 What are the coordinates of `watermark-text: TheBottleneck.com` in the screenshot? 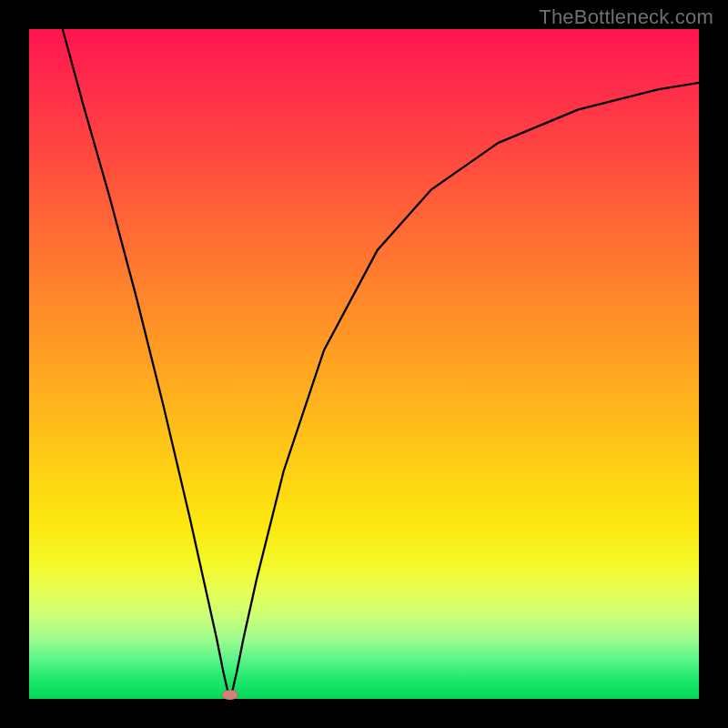 It's located at (626, 17).